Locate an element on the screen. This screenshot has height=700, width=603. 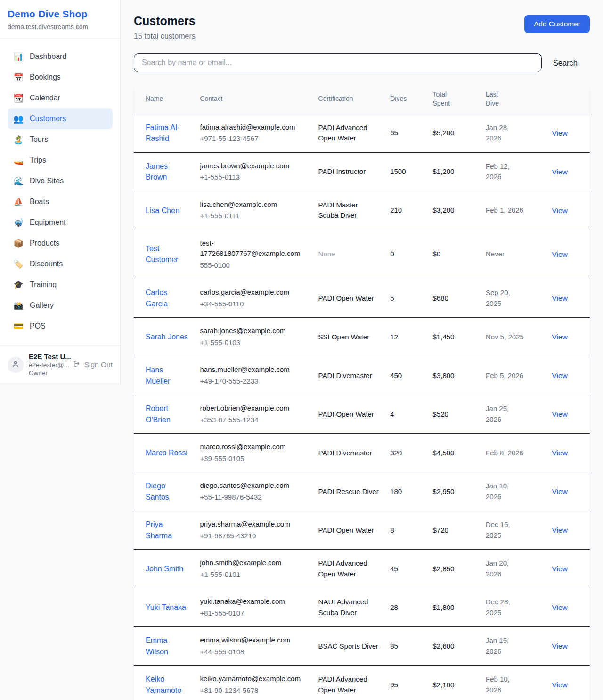
customer-name-link: Robert O'Brien is located at coordinates (167, 414).